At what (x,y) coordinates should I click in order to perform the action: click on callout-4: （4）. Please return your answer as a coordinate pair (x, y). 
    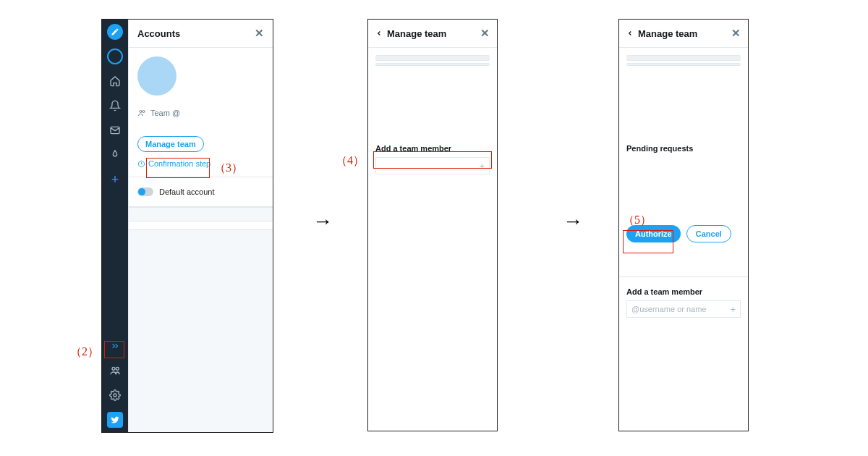
    Looking at the image, I should click on (350, 161).